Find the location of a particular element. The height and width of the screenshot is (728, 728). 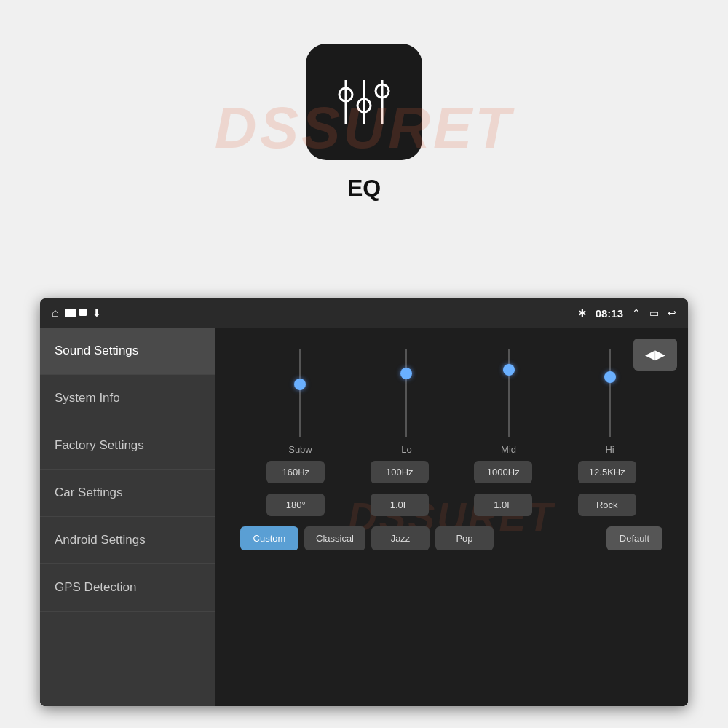

slider-thumb-subw is located at coordinates (300, 384).